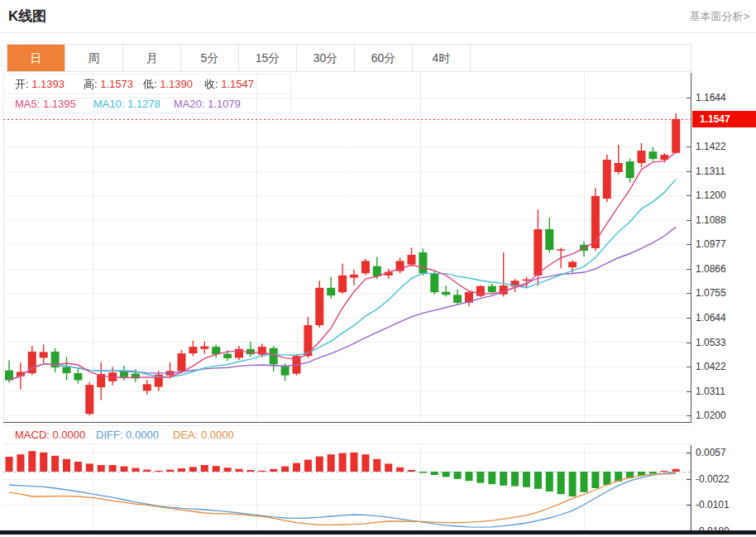  Describe the element at coordinates (725, 415) in the screenshot. I see `main-axis-tick-label: 1.0200` at that location.